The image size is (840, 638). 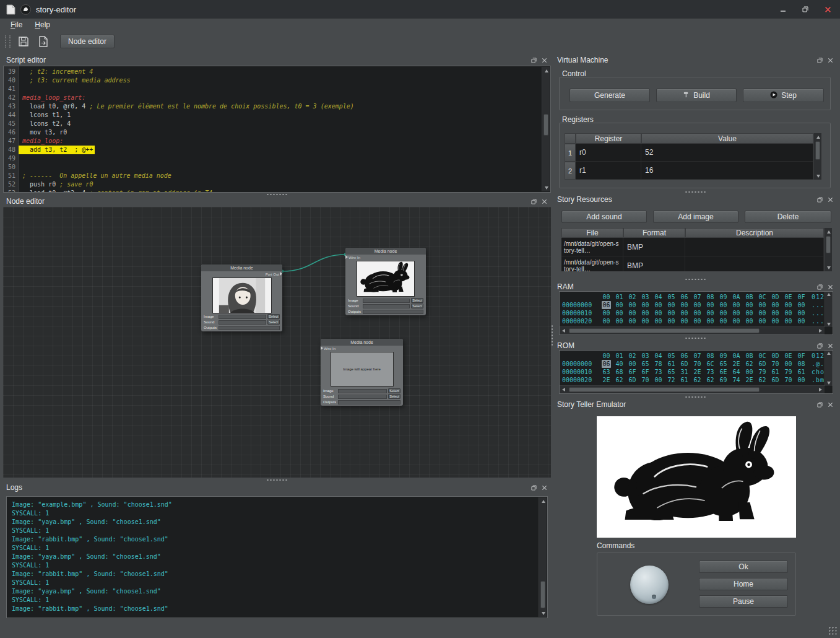 What do you see at coordinates (659, 364) in the screenshot?
I see `hex-byte: 78` at bounding box center [659, 364].